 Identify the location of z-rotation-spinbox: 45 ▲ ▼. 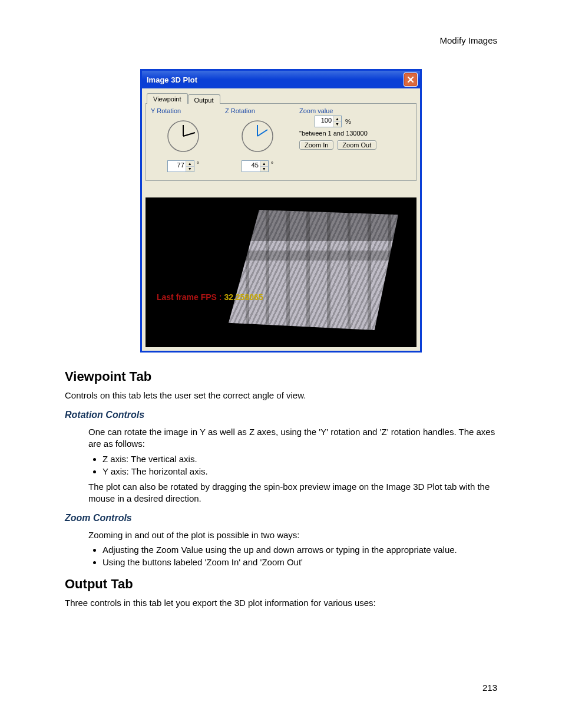
(255, 166).